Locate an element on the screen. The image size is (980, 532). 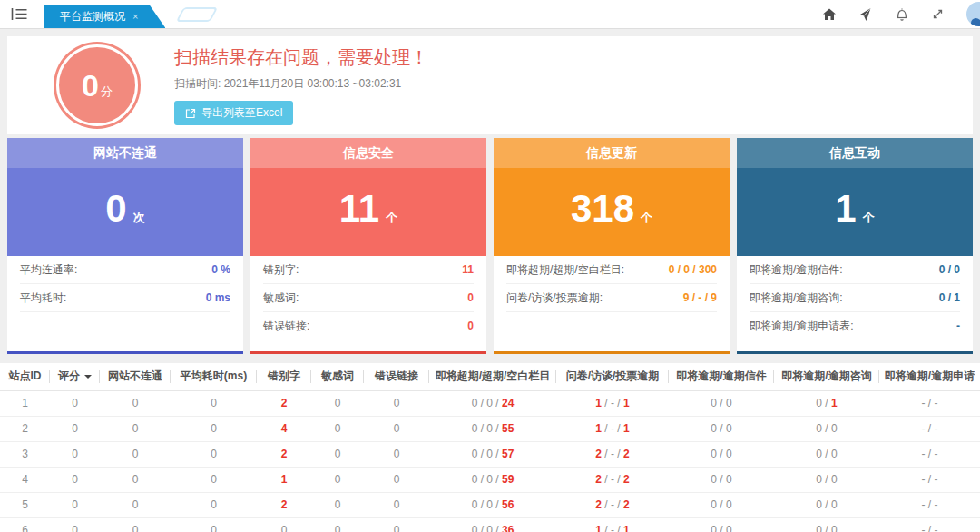
export-icon is located at coordinates (191, 113).